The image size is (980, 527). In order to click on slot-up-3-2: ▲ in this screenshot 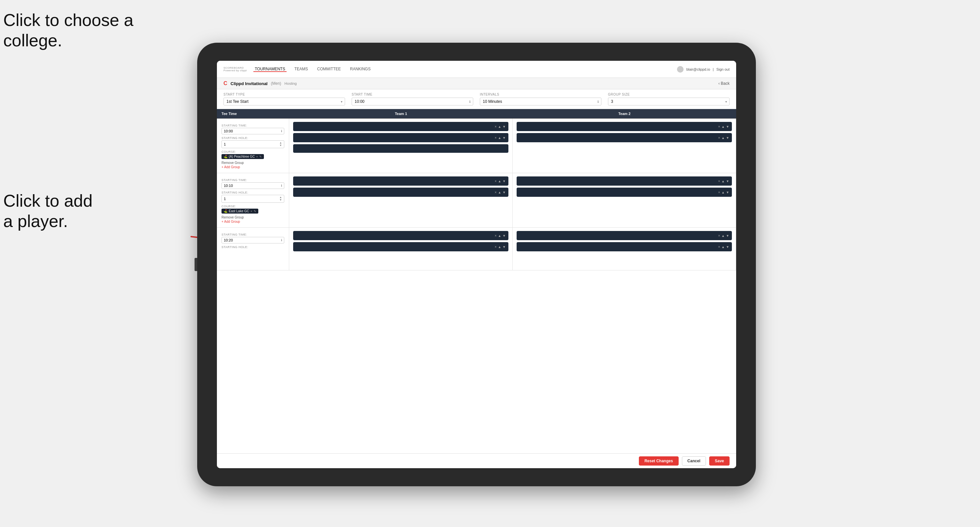, I will do `click(500, 192)`.